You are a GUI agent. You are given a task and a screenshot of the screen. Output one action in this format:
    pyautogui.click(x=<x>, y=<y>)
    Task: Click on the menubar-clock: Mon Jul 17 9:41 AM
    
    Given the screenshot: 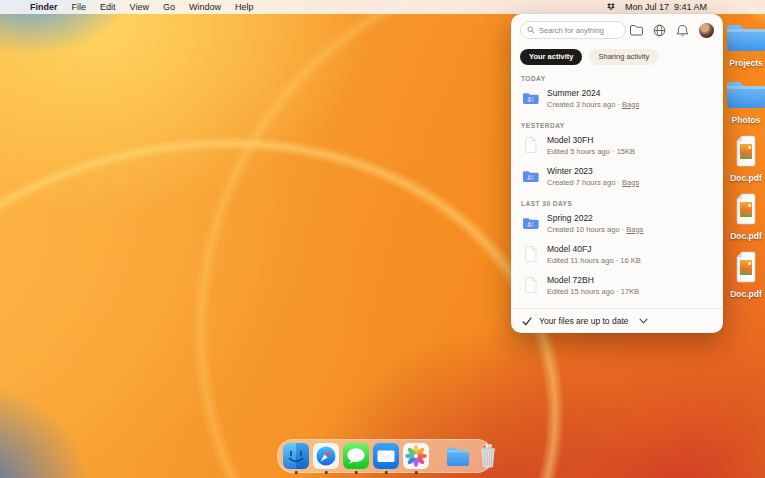 What is the action you would take?
    pyautogui.click(x=666, y=7)
    